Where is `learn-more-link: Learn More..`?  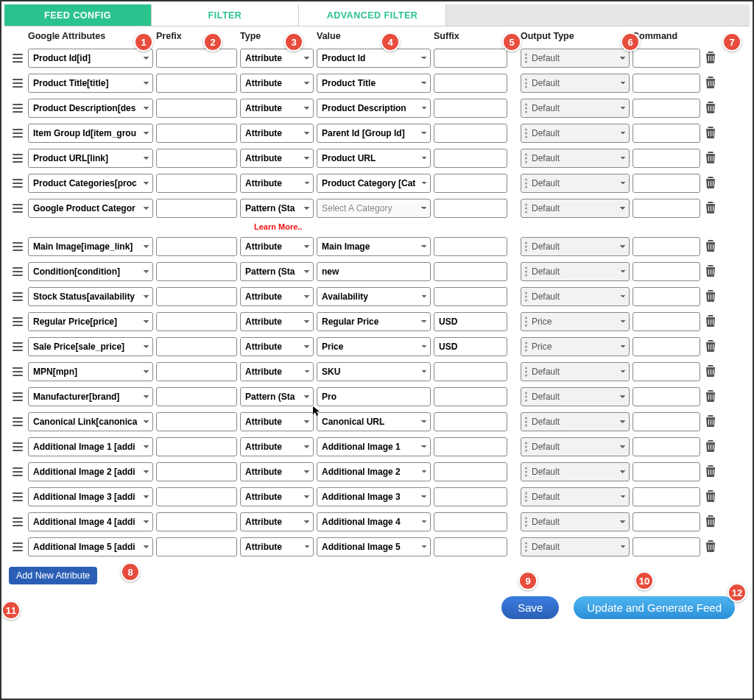
learn-more-link: Learn More.. is located at coordinates (502, 227).